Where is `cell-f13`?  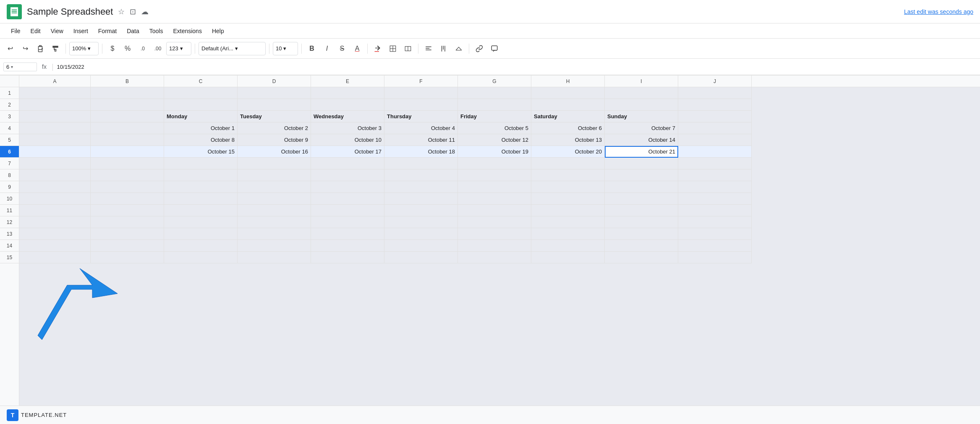 cell-f13 is located at coordinates (421, 234).